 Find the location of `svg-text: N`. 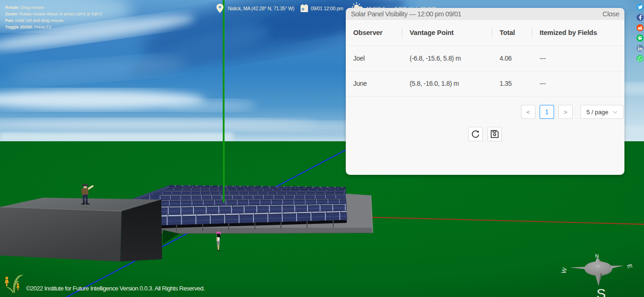

svg-text: N is located at coordinates (597, 256).